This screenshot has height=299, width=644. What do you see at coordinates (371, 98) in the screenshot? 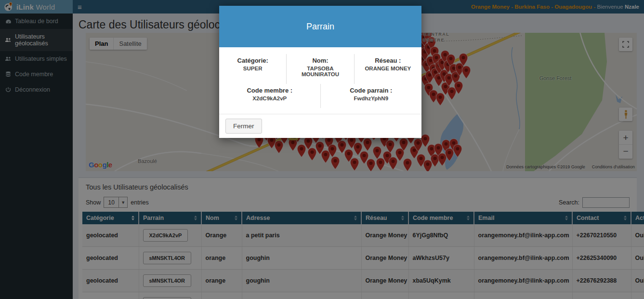
I see `field-value: FwdhzYphN9` at bounding box center [371, 98].